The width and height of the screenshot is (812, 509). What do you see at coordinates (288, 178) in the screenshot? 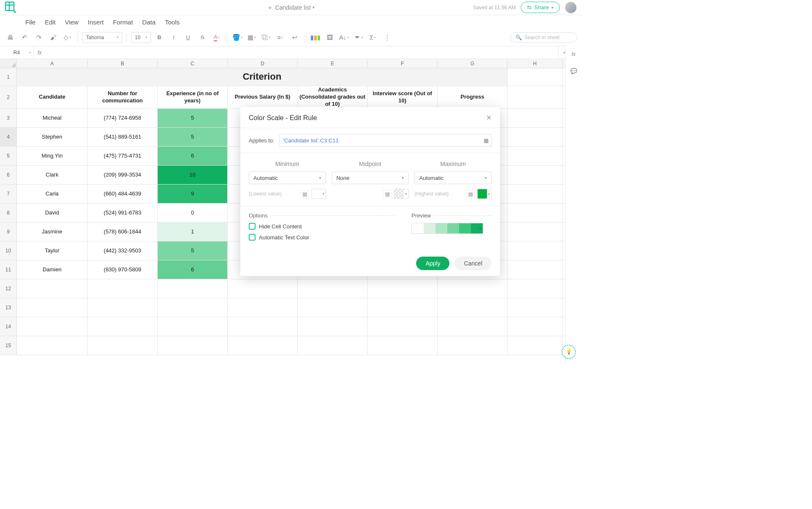
I see `min-mode-select: Automatic▾` at bounding box center [288, 178].